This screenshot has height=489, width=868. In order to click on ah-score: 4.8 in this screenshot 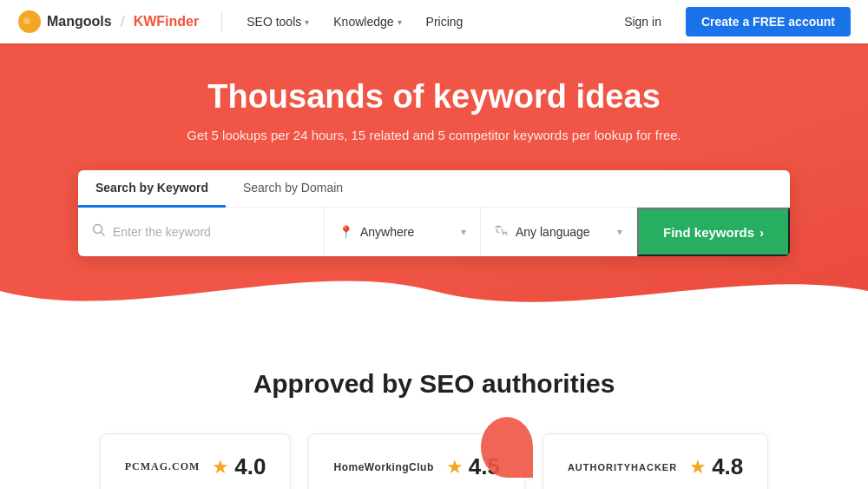, I will do `click(727, 467)`.